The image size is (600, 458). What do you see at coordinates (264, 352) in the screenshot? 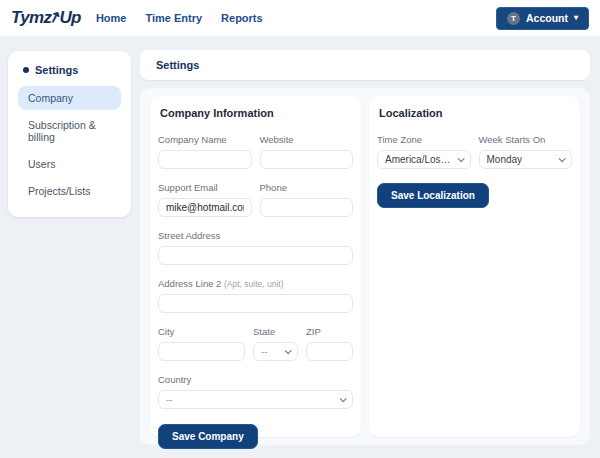
I see `state-selected-value: --` at bounding box center [264, 352].